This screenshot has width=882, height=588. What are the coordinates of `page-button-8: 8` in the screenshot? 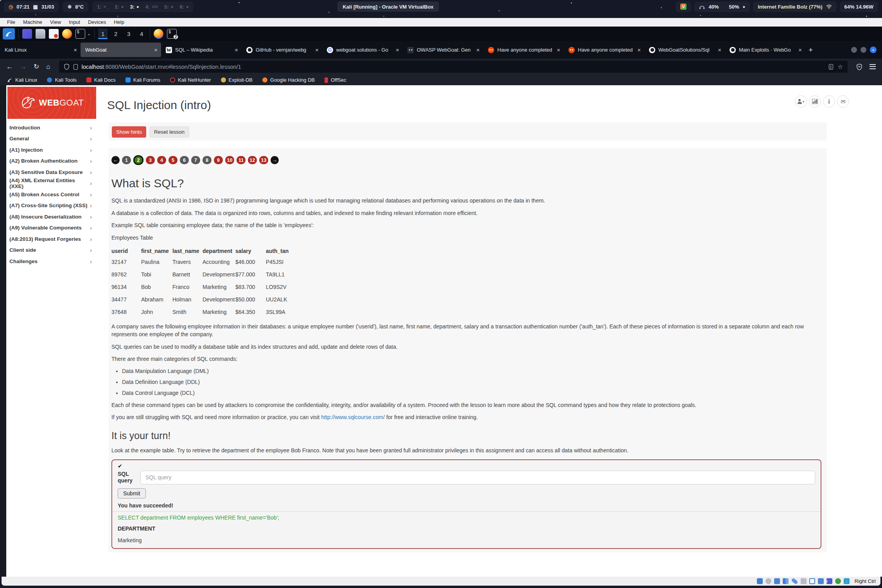 It's located at (207, 160).